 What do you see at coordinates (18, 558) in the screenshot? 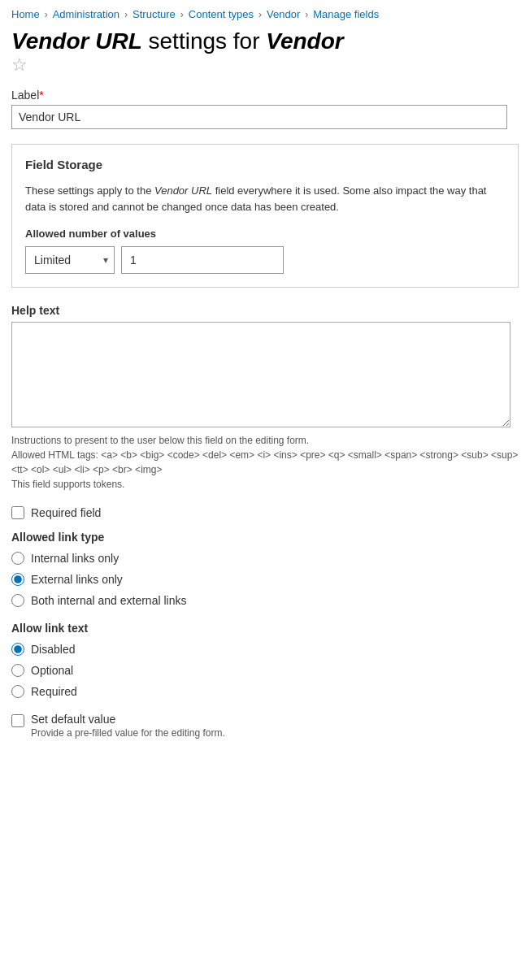
I see `radio-internal-only` at bounding box center [18, 558].